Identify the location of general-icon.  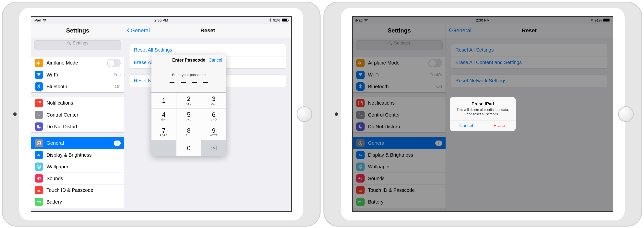
(39, 143).